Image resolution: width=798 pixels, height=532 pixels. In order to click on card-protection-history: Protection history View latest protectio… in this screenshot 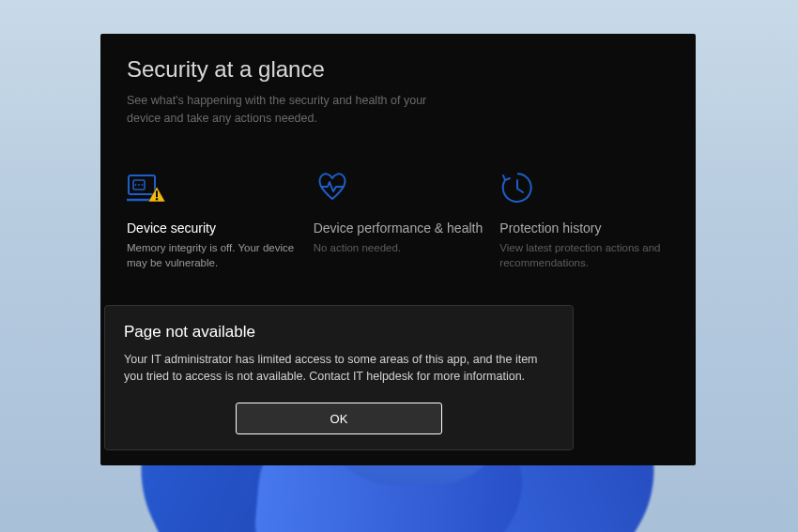, I will do `click(584, 220)`.